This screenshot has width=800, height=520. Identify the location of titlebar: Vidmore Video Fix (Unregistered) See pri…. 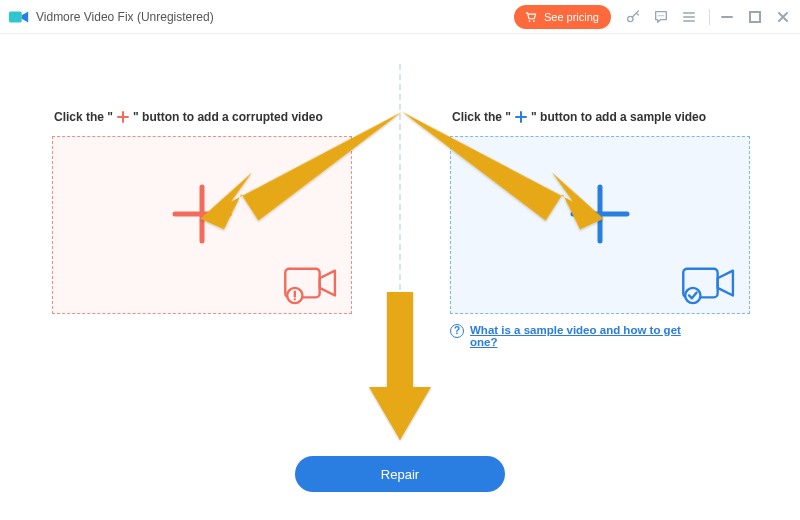
(400, 17).